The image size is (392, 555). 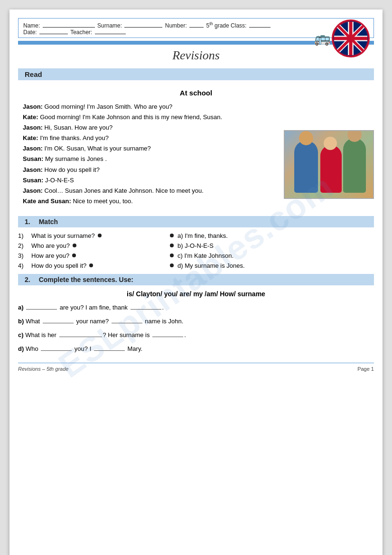 What do you see at coordinates (196, 321) in the screenshot?
I see `sentence-b: b) What your name? name is John.` at bounding box center [196, 321].